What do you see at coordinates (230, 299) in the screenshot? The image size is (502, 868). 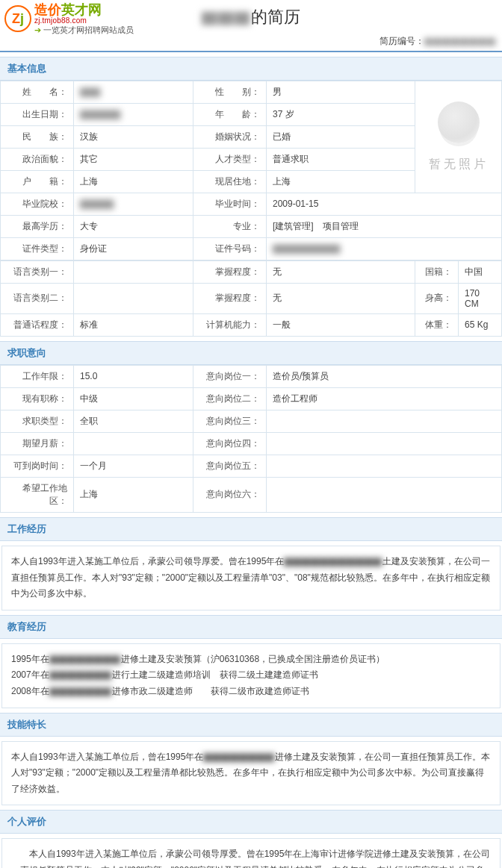 I see `lang2lv-label: 掌握程度：` at bounding box center [230, 299].